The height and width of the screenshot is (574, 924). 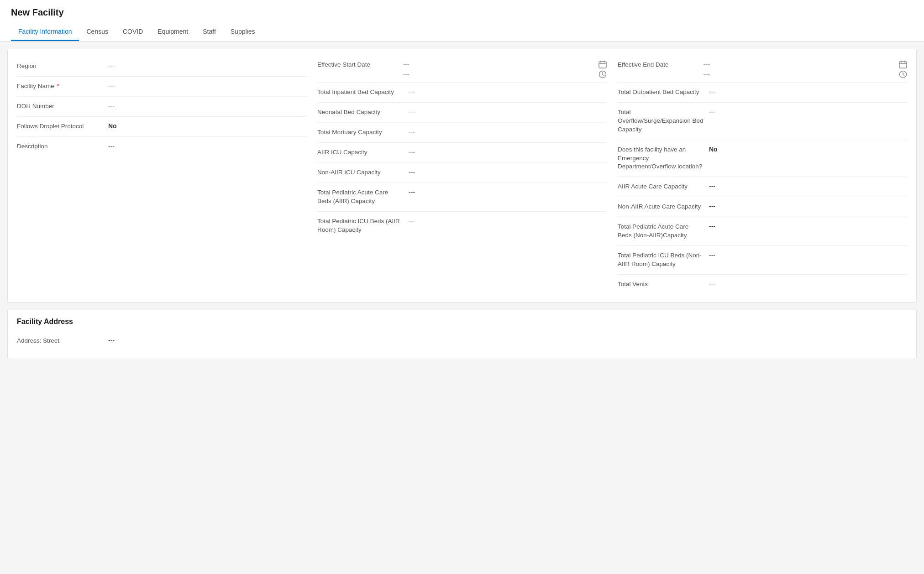 What do you see at coordinates (209, 32) in the screenshot?
I see `tab-staff: Staff` at bounding box center [209, 32].